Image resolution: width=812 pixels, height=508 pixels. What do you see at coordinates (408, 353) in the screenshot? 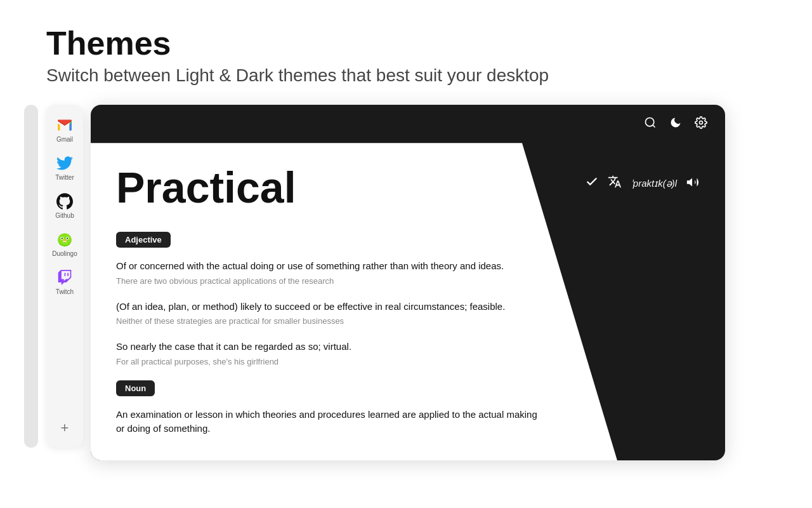
I see `definition-3: So nearly the case that it can be regard…` at bounding box center [408, 353].